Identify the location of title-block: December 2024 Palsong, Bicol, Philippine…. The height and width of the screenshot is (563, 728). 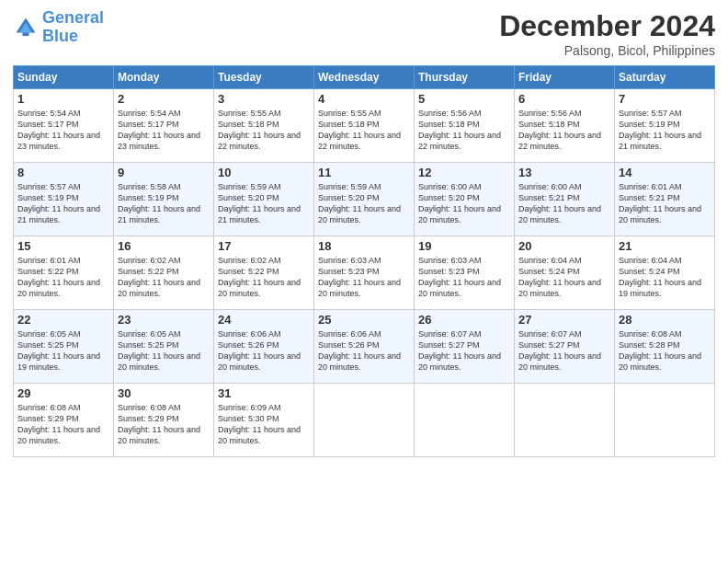
(607, 33).